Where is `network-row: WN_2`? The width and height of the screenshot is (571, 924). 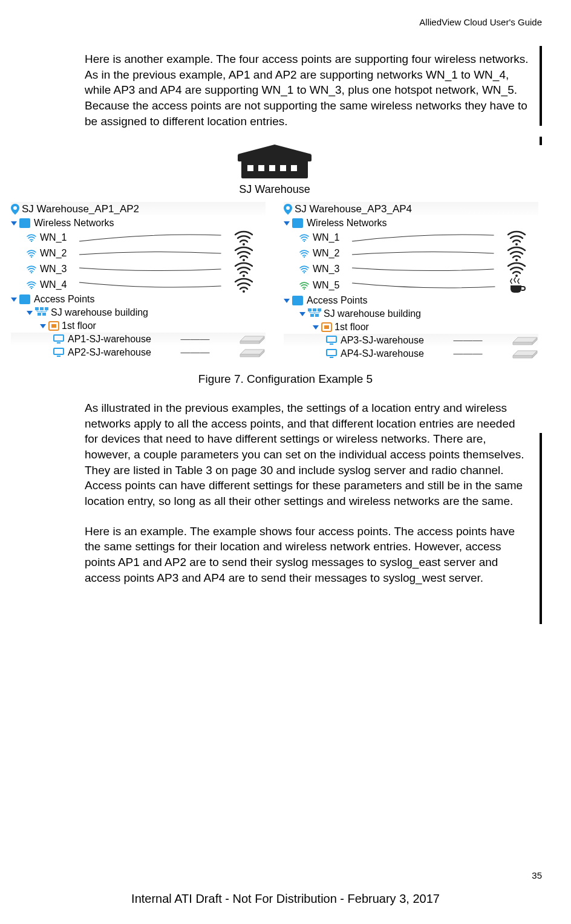
network-row: WN_2 is located at coordinates (411, 253).